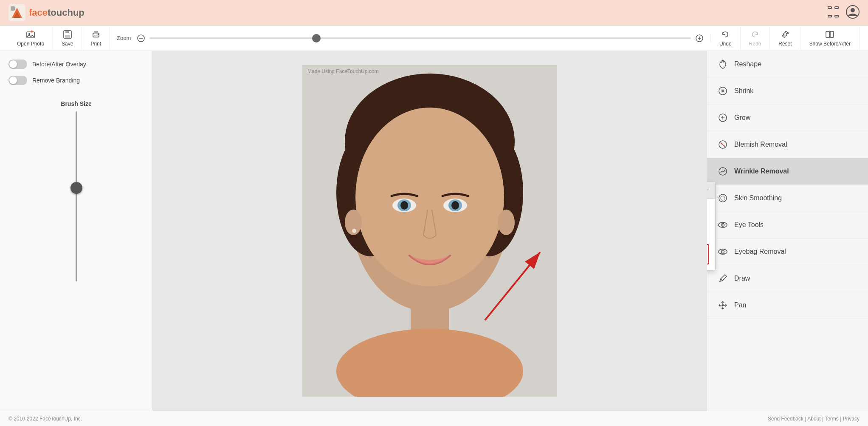 This screenshot has height=426, width=868. I want to click on intensity-label: Intensity, so click(708, 237).